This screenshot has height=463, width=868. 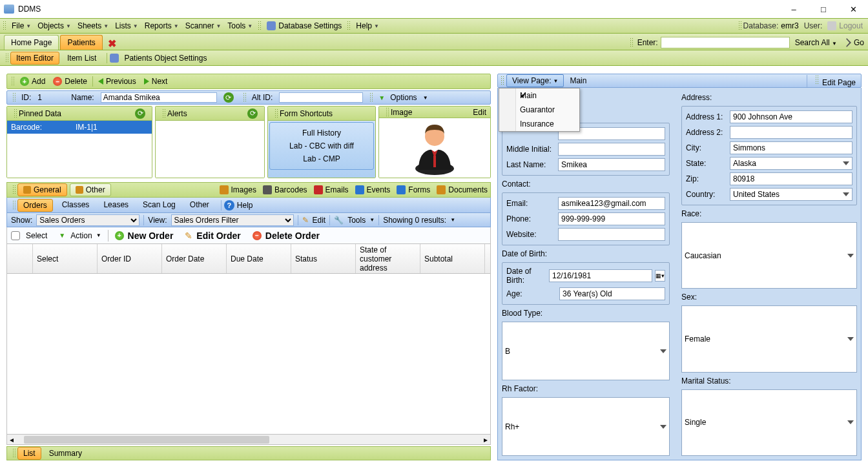 I want to click on toolbar-events: Events, so click(x=373, y=190).